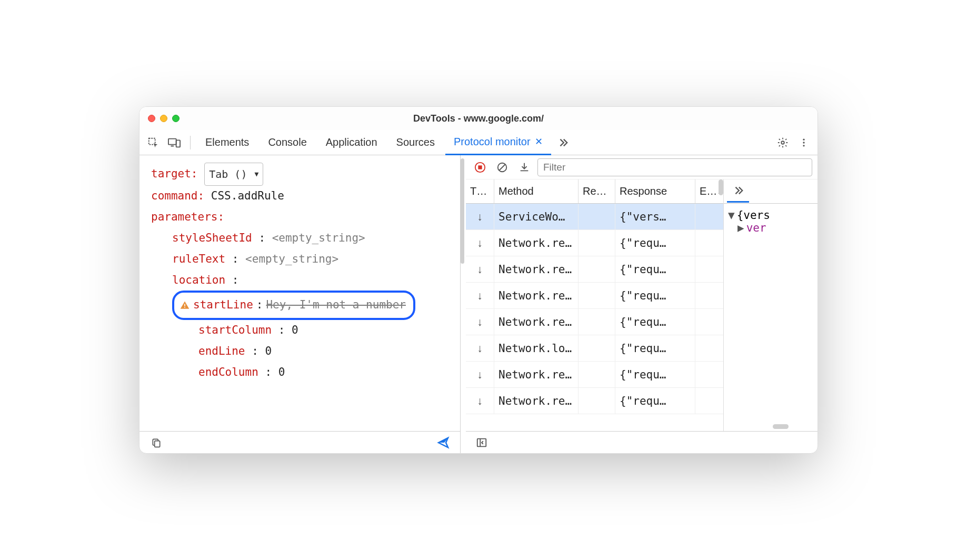 This screenshot has height=560, width=957. I want to click on pane-splitter, so click(463, 304).